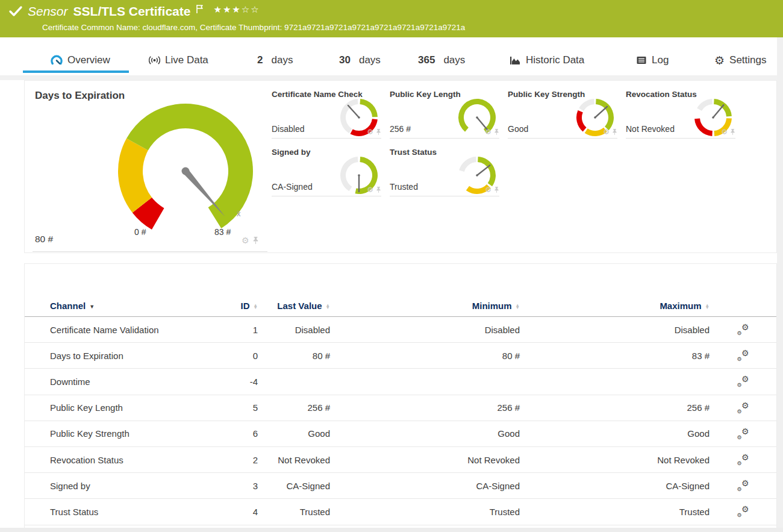 The width and height of the screenshot is (783, 532). I want to click on cell-minimum: CA-Signed, so click(425, 486).